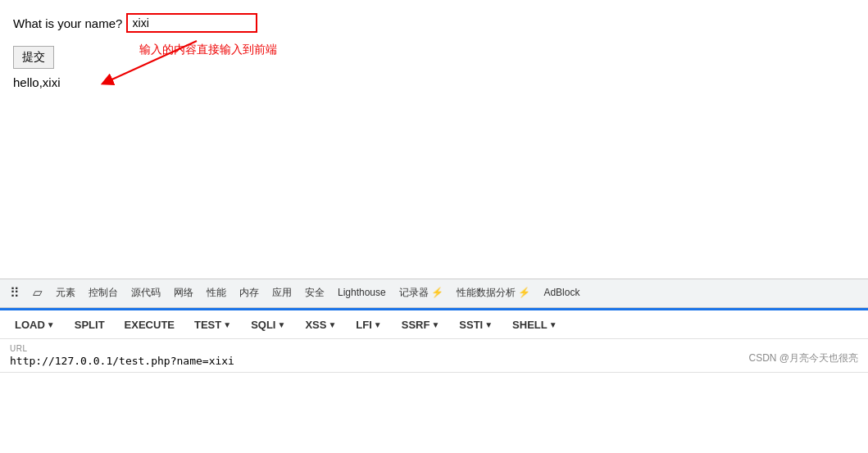 Image resolution: width=868 pixels, height=453 pixels. Describe the element at coordinates (30, 324) in the screenshot. I see `load-label: LOAD` at that location.